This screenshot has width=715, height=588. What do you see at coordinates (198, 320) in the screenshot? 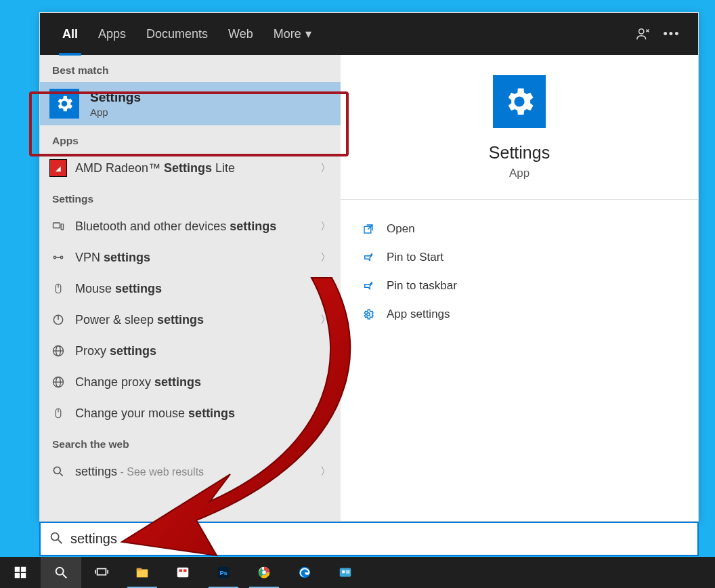
I see `result-label: Power & sleep settings` at bounding box center [198, 320].